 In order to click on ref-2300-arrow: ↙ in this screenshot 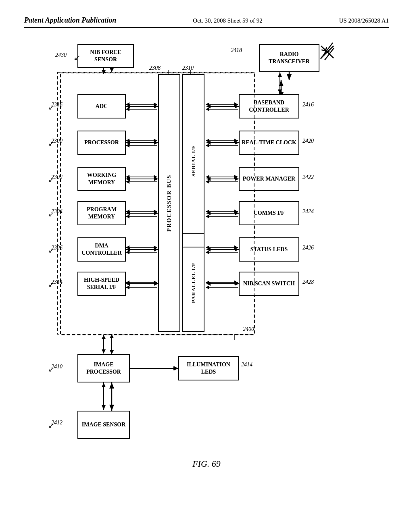, I will do `click(51, 143)`.